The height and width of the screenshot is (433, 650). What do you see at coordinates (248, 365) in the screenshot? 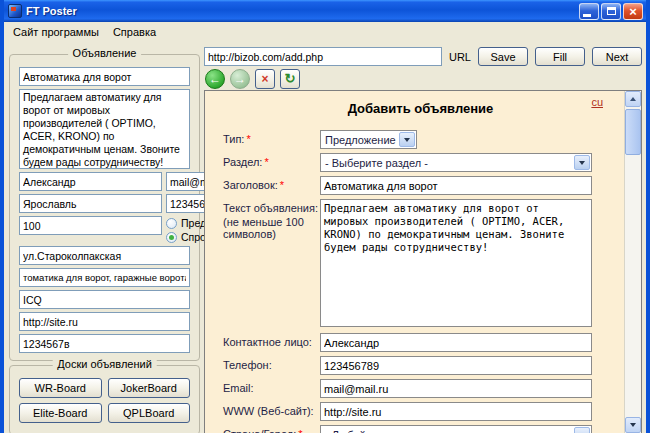
I see `phone-label: Телефон:` at bounding box center [248, 365].